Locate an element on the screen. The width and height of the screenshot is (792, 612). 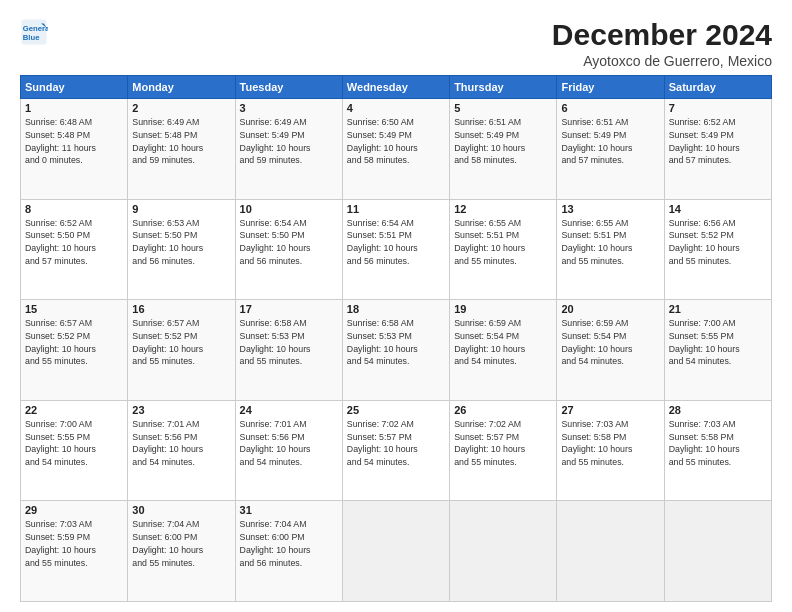
table-row: 10Sunrise: 6:54 AM Sunset: 5:50 PM Dayli… is located at coordinates (288, 250).